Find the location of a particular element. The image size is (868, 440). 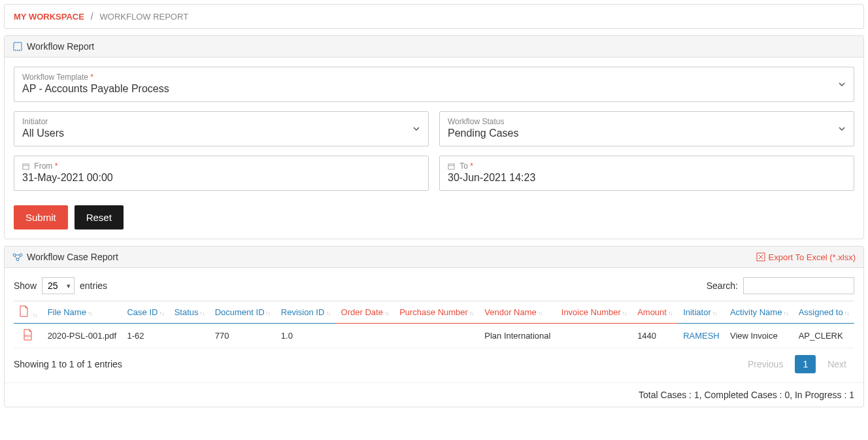

workflow-template-value: AP - Accounts Payable Process is located at coordinates (95, 89).